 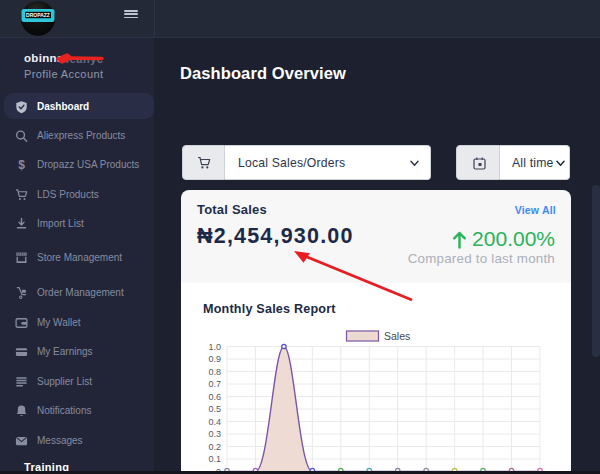 I want to click on svg-text: 0.4, so click(x=214, y=422).